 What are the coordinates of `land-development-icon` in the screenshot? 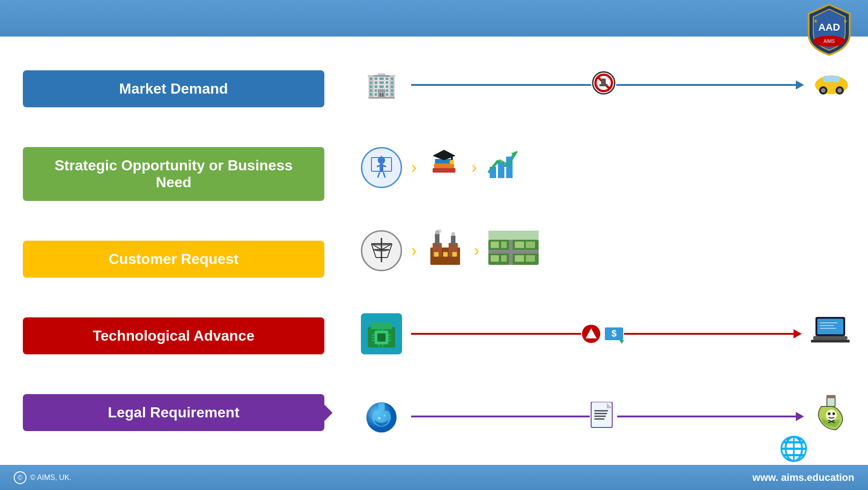 It's located at (513, 251).